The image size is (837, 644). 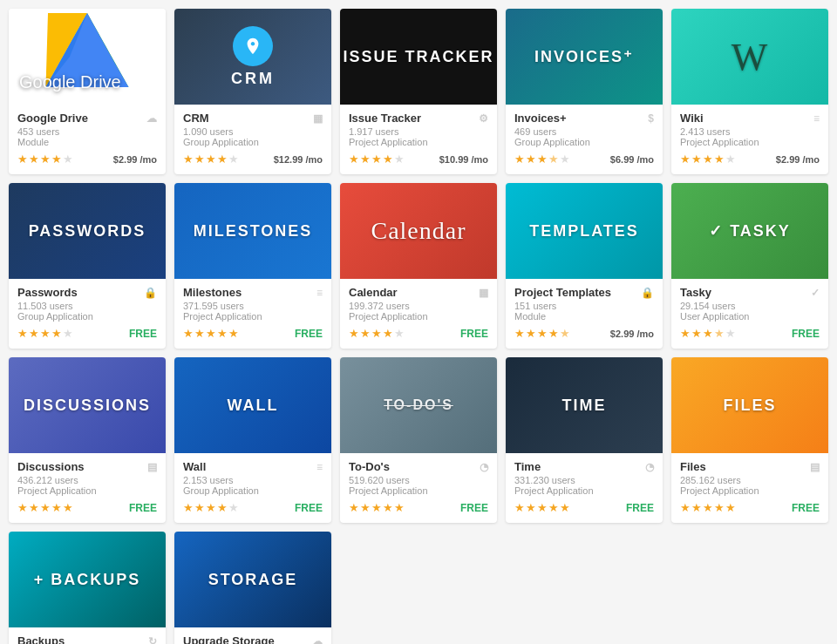 I want to click on card-discussions: DISCUSSIONSDiscussions▤436.212 usersProj…, so click(x=87, y=440).